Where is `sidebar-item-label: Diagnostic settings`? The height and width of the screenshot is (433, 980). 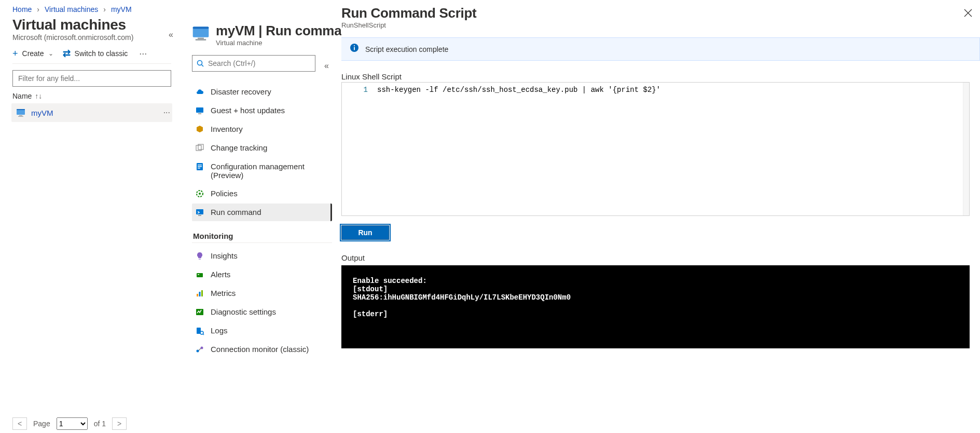 sidebar-item-label: Diagnostic settings is located at coordinates (243, 312).